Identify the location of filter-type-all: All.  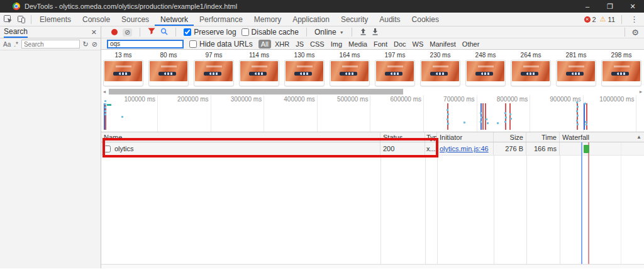
(265, 44).